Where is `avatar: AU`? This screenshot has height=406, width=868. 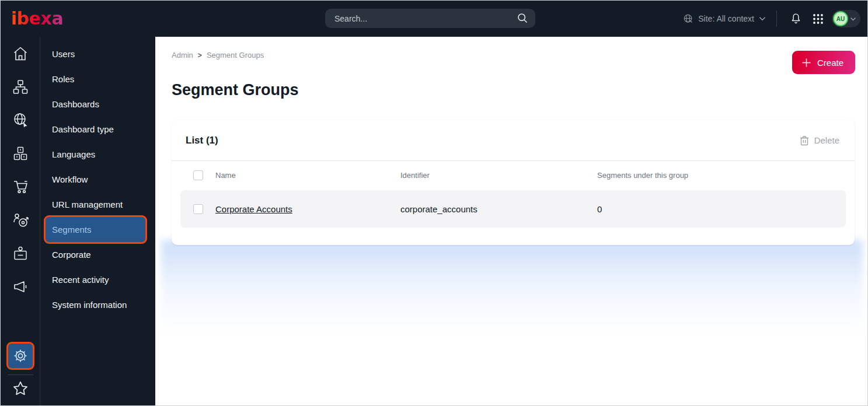 avatar: AU is located at coordinates (841, 19).